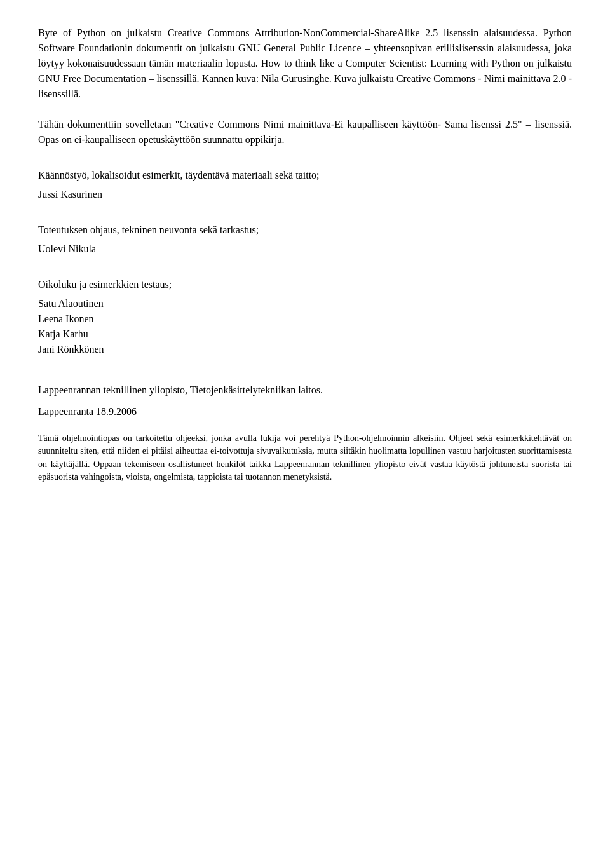 This screenshot has width=610, height=868. Describe the element at coordinates (305, 230) in the screenshot. I see `technical-label: Toteutuksen ohjaus, tekninen neuvonta se…` at that location.